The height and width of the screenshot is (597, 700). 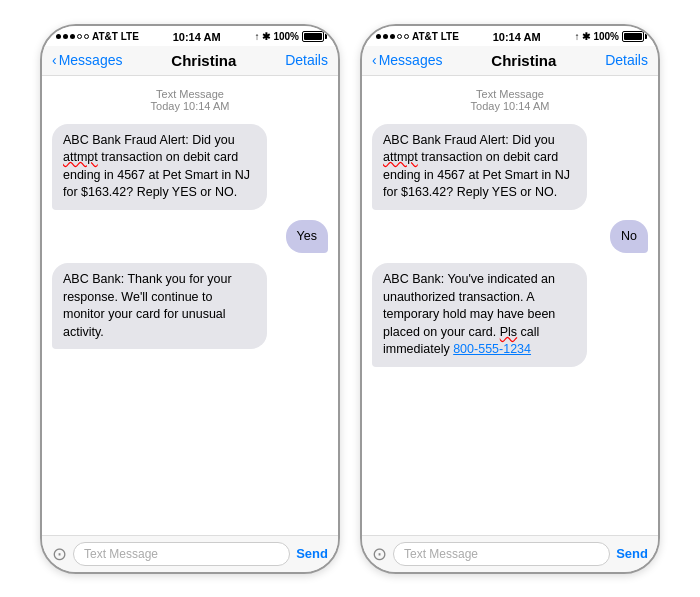 What do you see at coordinates (510, 167) in the screenshot?
I see `msg-row-right-1: ABC Bank Fraud Alert: Did you attmpt tra…` at bounding box center [510, 167].